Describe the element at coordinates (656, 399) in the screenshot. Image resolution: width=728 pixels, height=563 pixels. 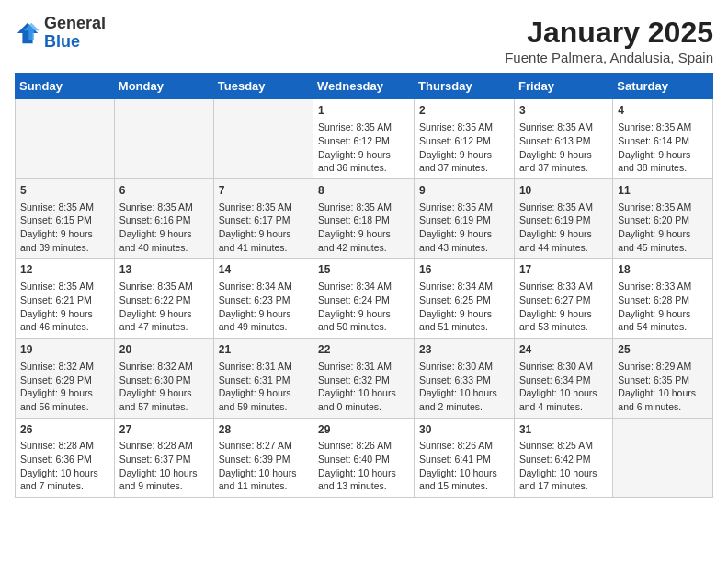
I see `daylight-text: Daylight: 10 hours and 6 minutes.` at that location.